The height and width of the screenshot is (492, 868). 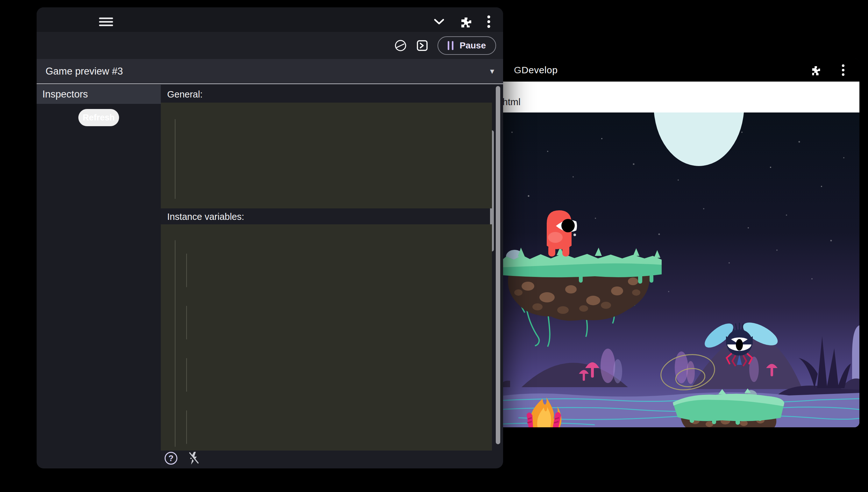 What do you see at coordinates (80, 22) in the screenshot?
I see `maximize-window-button` at bounding box center [80, 22].